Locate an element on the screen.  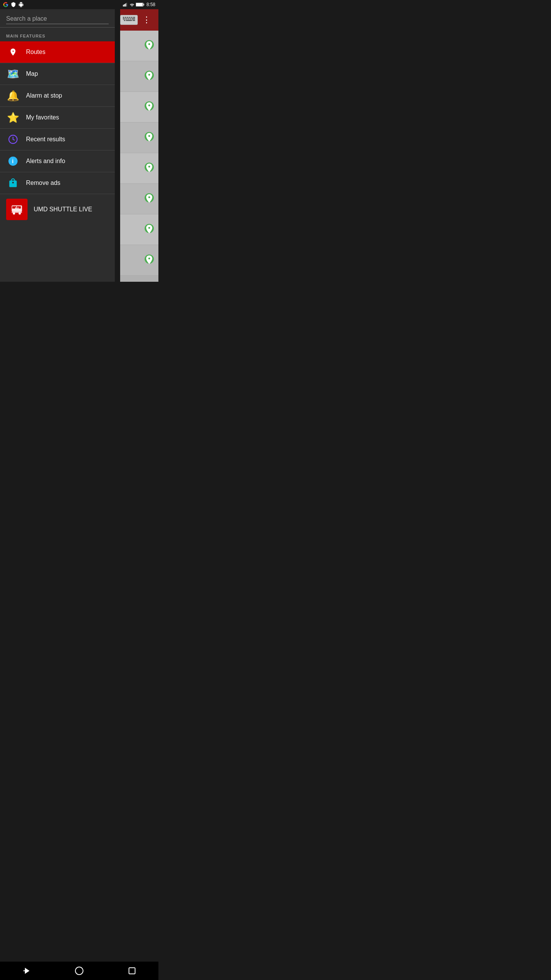
umd-label: UMD SHUTTLE LIVE is located at coordinates (63, 209).